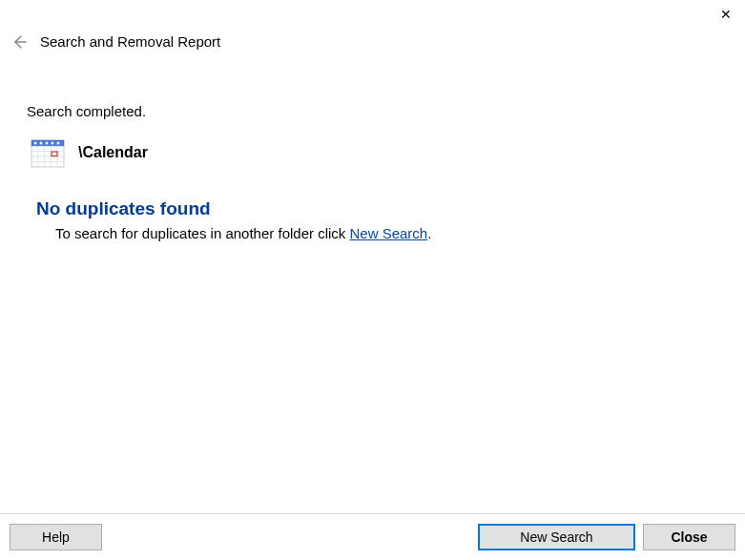  What do you see at coordinates (130, 42) in the screenshot?
I see `page-title: Search and Removal Report` at bounding box center [130, 42].